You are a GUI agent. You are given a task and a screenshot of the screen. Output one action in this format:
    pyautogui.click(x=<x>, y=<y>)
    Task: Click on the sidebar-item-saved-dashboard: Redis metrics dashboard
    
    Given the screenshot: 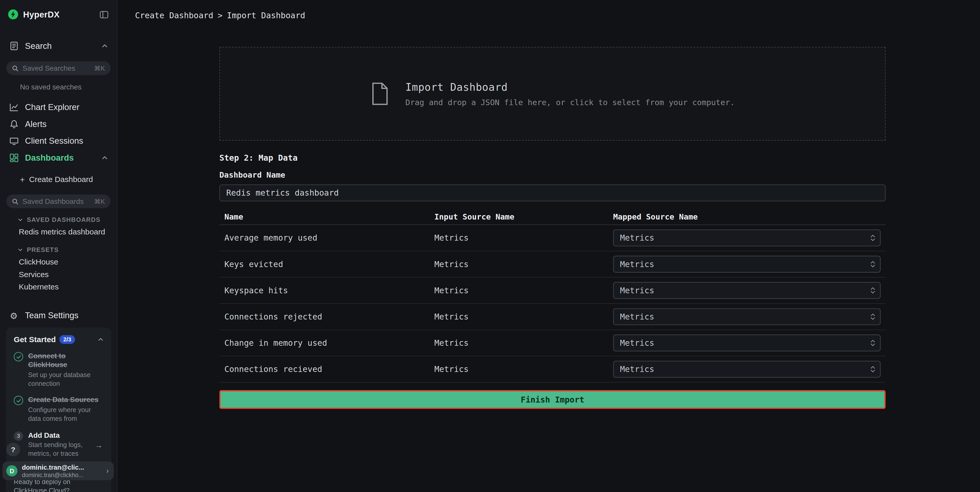 What is the action you would take?
    pyautogui.click(x=59, y=232)
    